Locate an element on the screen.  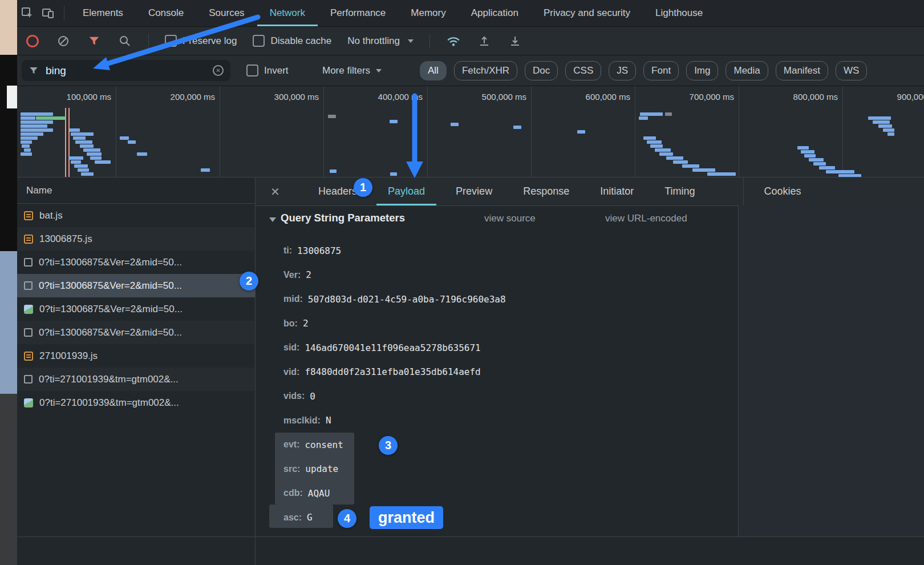
filter-type-font: Font is located at coordinates (661, 71).